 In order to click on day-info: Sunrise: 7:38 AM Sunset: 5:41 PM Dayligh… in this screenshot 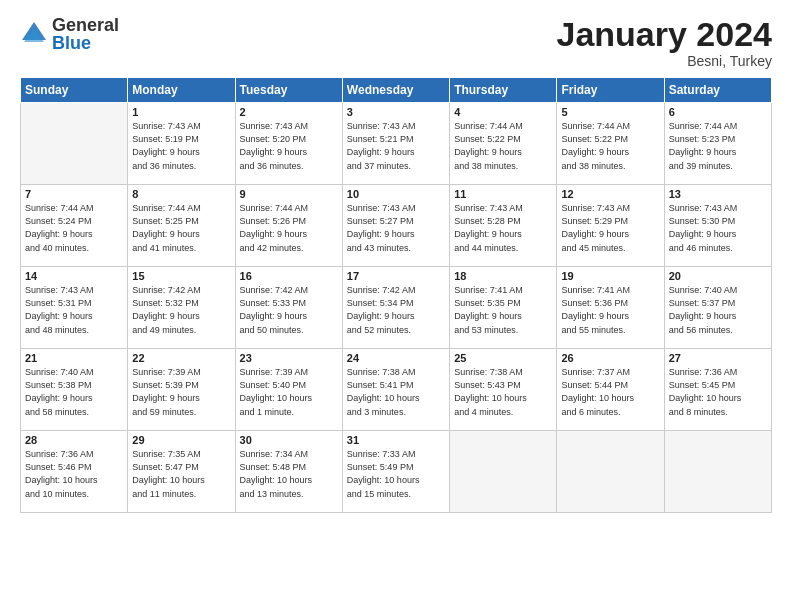, I will do `click(396, 392)`.